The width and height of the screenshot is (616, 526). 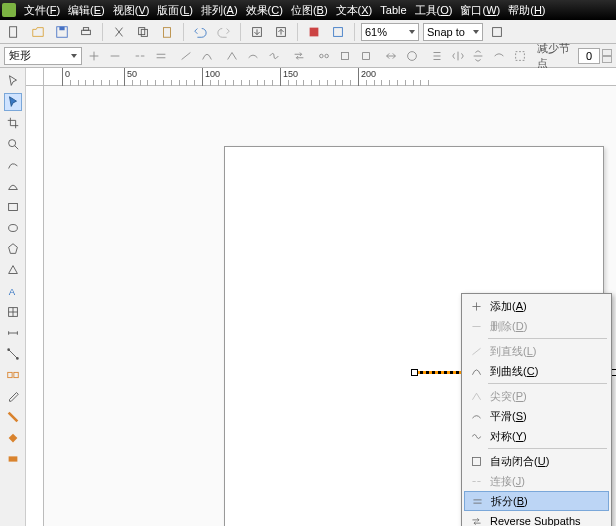 What do you see at coordinates (344, 56) in the screenshot?
I see `extract-icon` at bounding box center [344, 56].